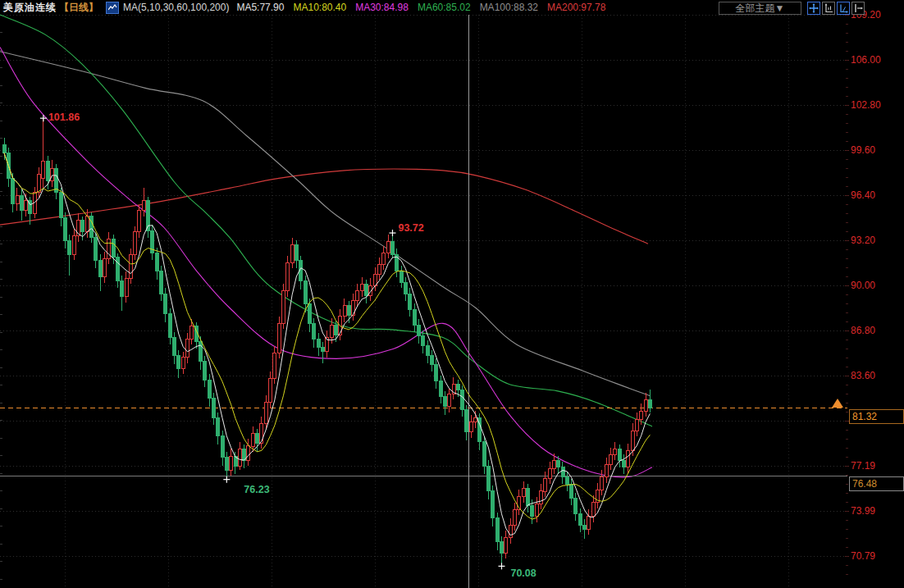  Describe the element at coordinates (64, 117) in the screenshot. I see `extreme-price-annotation: 101.86` at that location.